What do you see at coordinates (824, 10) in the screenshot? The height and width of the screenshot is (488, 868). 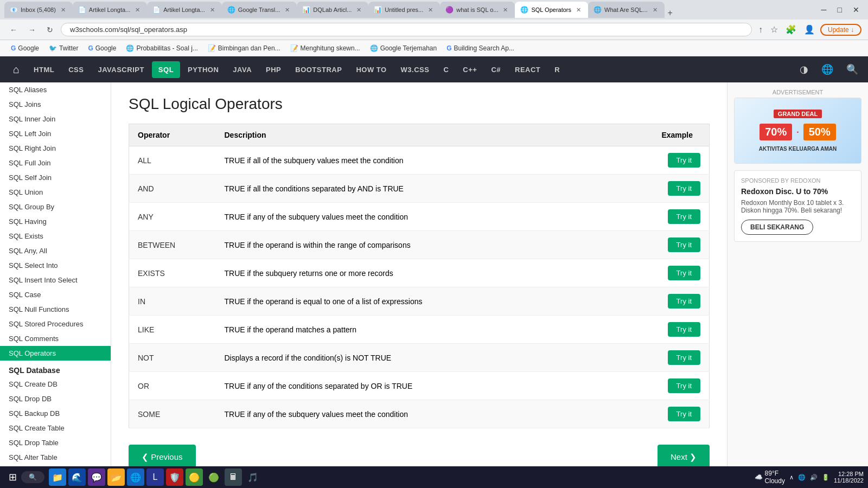 I see `minimize-button: ─` at bounding box center [824, 10].